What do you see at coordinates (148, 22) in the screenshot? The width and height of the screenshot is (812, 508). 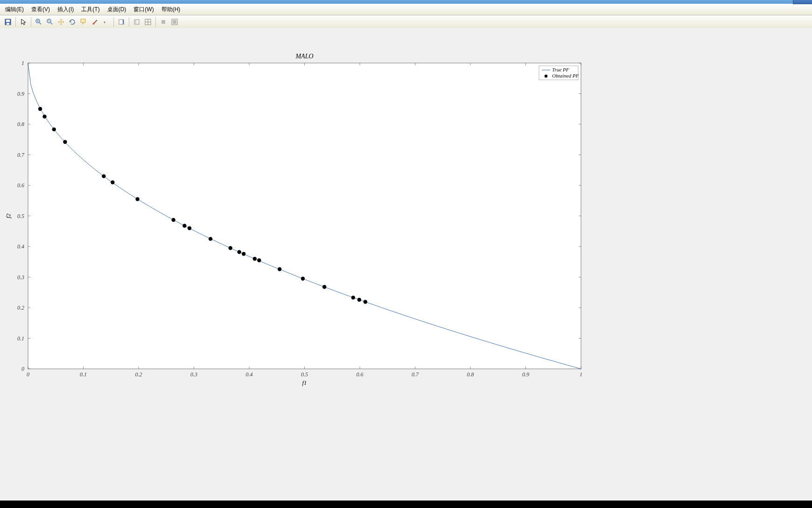 I see `layout-button` at bounding box center [148, 22].